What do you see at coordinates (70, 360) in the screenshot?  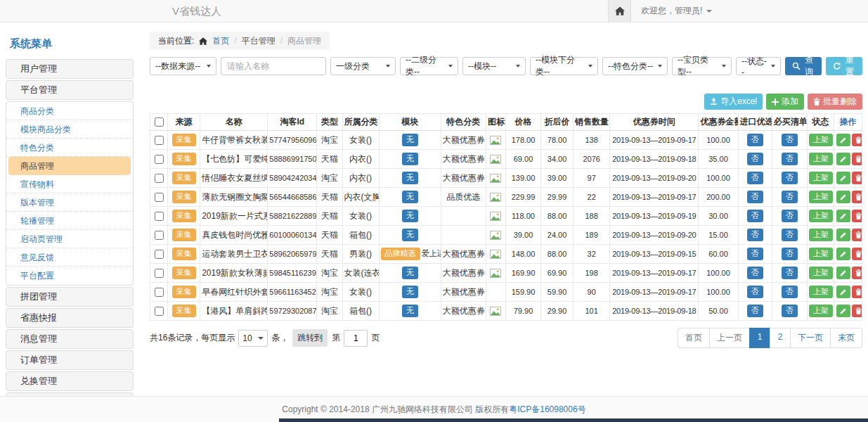 I see `sidebar-section-item: 订单管理` at bounding box center [70, 360].